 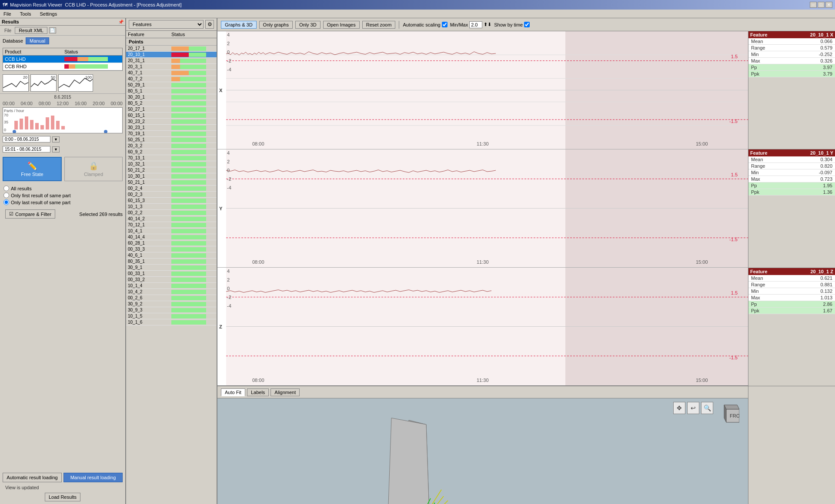 What do you see at coordinates (171, 109) in the screenshot?
I see `feature-item-50-27-1: 50_27_1` at bounding box center [171, 109].